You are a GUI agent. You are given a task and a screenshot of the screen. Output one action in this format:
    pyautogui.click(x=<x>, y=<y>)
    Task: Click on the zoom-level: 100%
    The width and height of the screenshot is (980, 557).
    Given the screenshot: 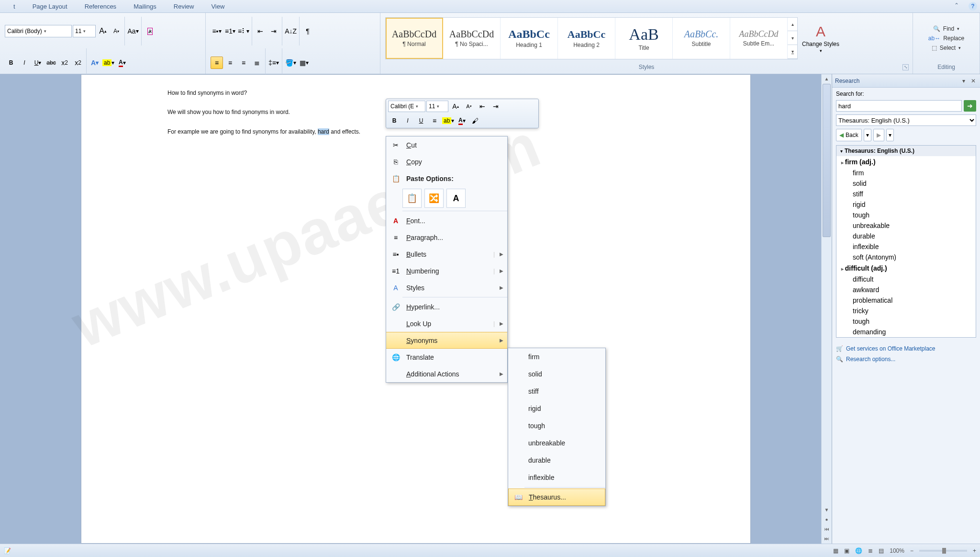 What is the action you would take?
    pyautogui.click(x=897, y=551)
    